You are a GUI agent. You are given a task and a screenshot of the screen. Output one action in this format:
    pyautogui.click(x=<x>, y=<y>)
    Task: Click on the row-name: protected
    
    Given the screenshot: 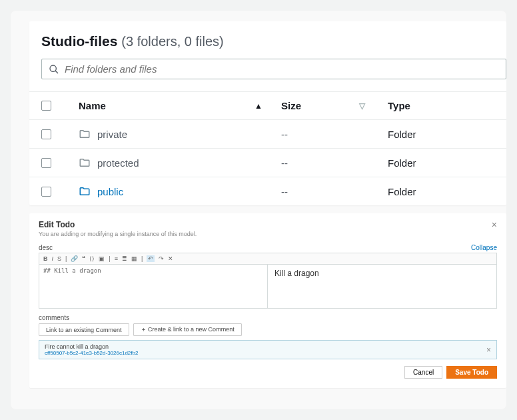 What is the action you would take?
    pyautogui.click(x=119, y=163)
    